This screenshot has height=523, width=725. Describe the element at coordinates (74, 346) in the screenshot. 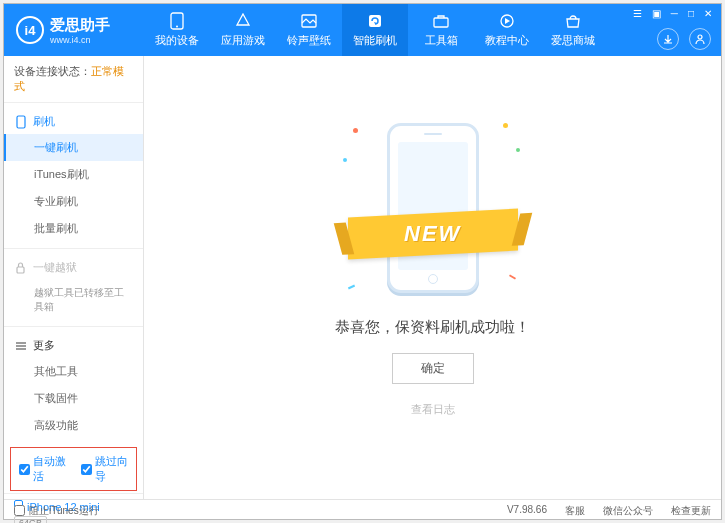

I see `sidebar-section-more: 更多` at that location.